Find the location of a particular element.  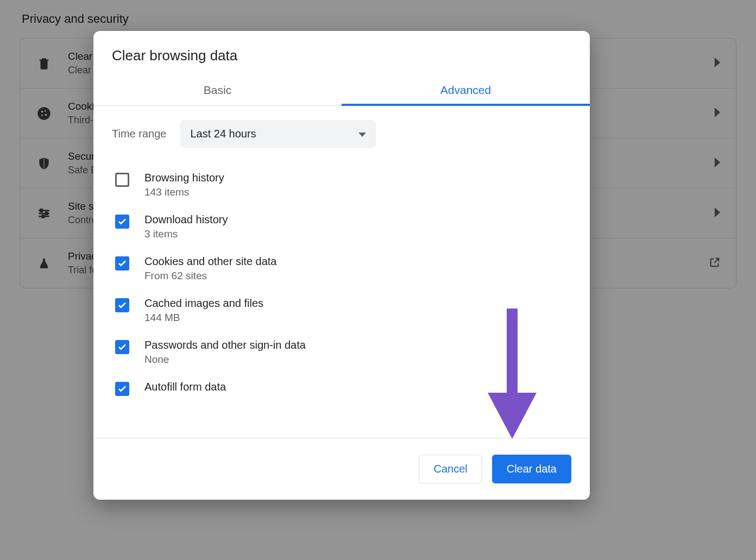

option-sub: From 62 sites is located at coordinates (358, 276).